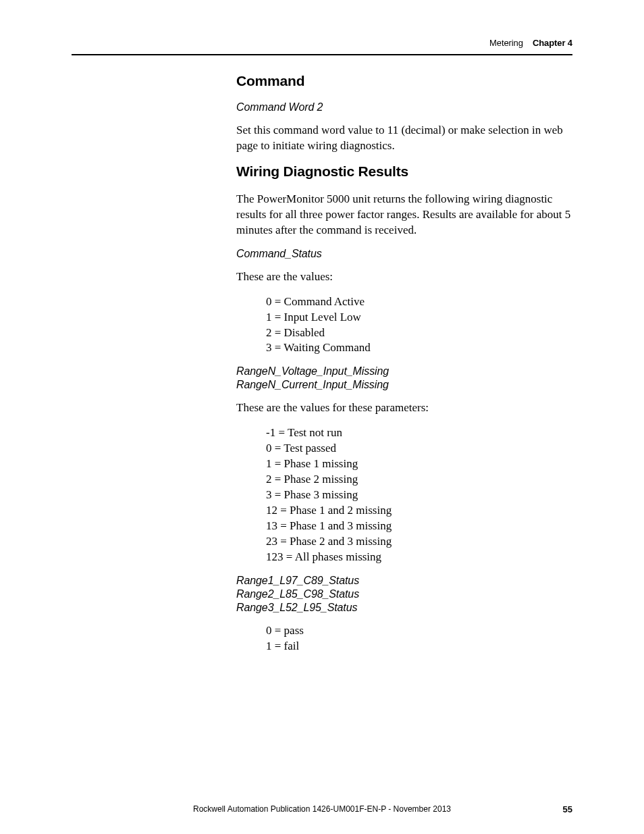 Image resolution: width=644 pixels, height=834 pixels. Describe the element at coordinates (419, 348) in the screenshot. I see `value-line: 3 = Waiting Command` at that location.